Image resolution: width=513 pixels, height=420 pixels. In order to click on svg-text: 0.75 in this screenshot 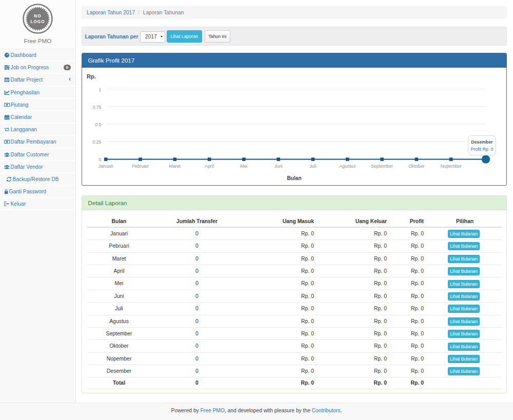, I will do `click(96, 107)`.